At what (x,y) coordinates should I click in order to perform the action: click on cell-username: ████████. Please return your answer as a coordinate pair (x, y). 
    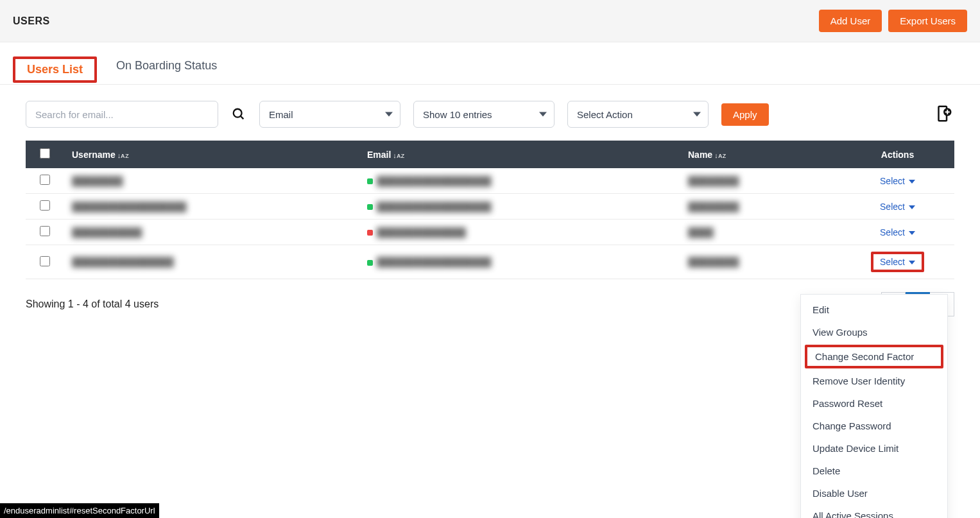
    Looking at the image, I should click on (98, 181).